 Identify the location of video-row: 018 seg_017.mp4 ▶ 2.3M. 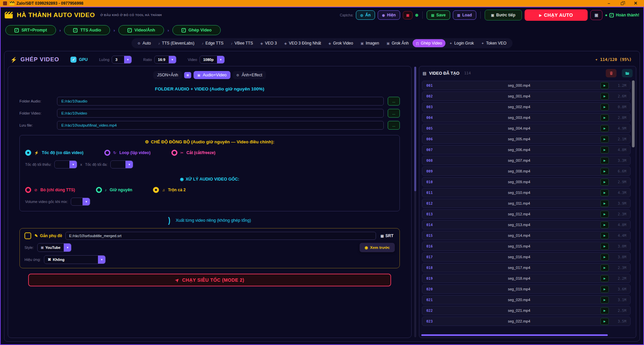
(526, 268).